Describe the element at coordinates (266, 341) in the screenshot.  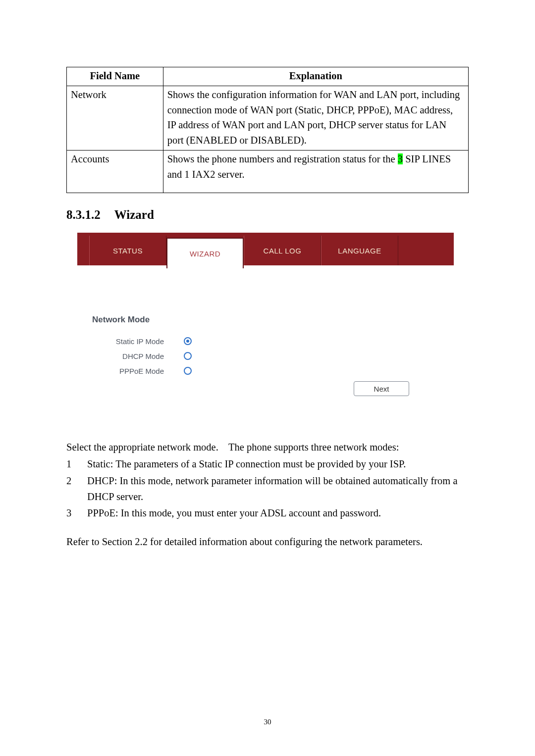
I see `option-row-static: Static IP Mode` at that location.